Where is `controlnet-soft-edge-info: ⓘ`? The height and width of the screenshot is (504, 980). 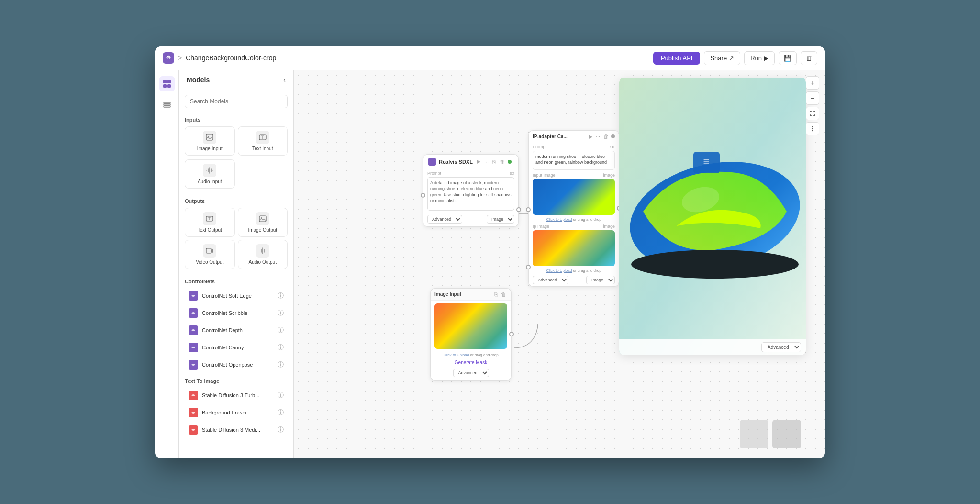 controlnet-soft-edge-info: ⓘ is located at coordinates (280, 296).